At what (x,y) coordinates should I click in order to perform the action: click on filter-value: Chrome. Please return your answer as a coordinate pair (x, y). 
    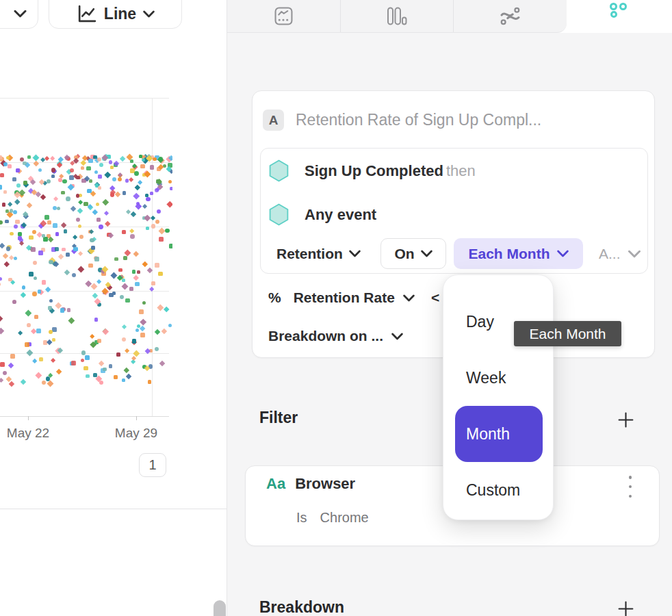
    Looking at the image, I should click on (345, 517).